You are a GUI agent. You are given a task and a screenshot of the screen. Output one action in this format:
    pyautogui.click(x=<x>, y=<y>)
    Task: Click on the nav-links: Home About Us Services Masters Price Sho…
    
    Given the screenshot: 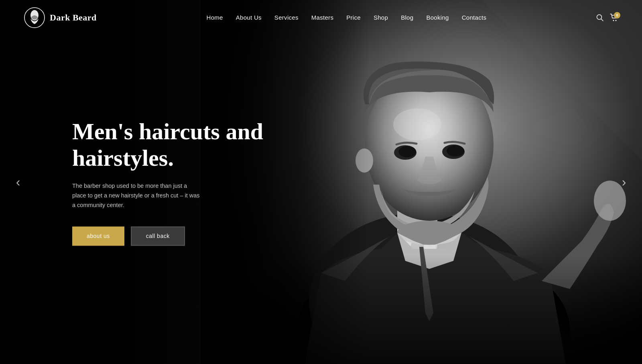 What is the action you would take?
    pyautogui.click(x=347, y=18)
    